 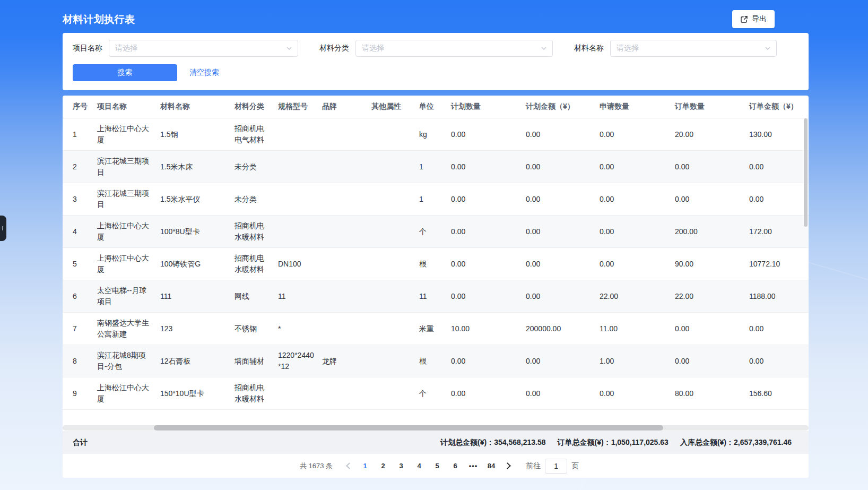 I want to click on table-cell: 10772.10, so click(x=779, y=264).